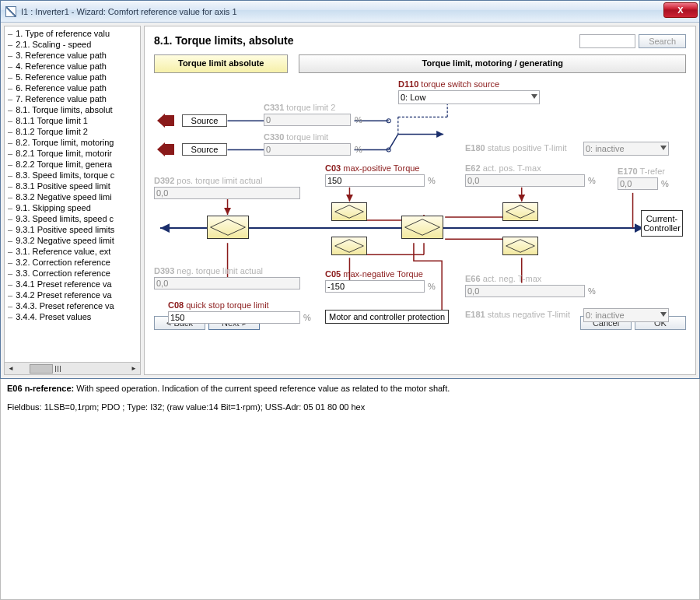 Image resolution: width=700 pixels, height=600 pixels. What do you see at coordinates (58, 369) in the screenshot?
I see `tree-overflow-indicator: III` at bounding box center [58, 369].